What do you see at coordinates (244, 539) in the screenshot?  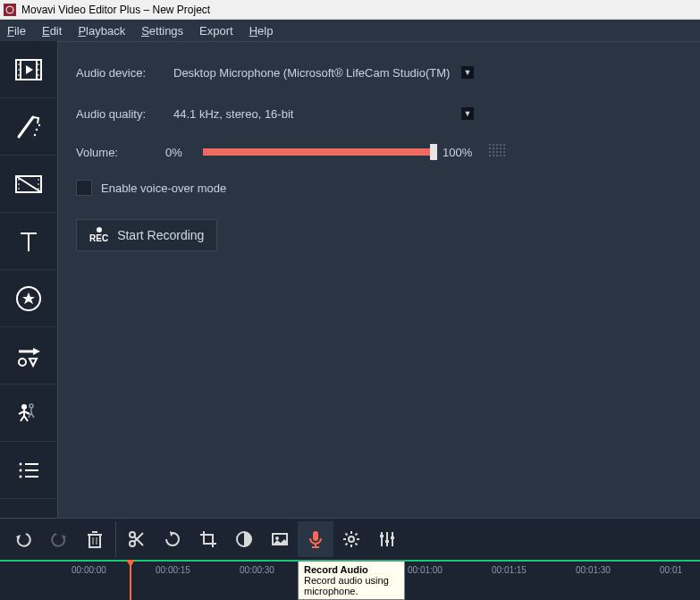 I see `color-adjust-button` at bounding box center [244, 539].